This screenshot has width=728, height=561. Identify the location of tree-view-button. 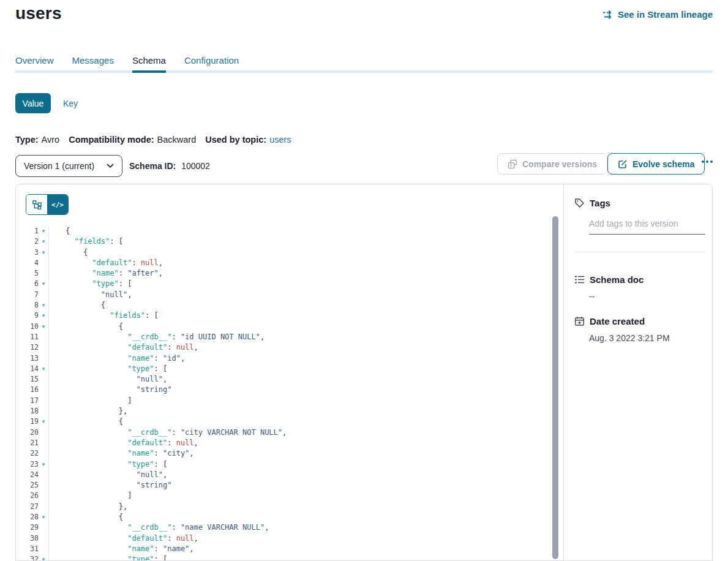
(37, 205).